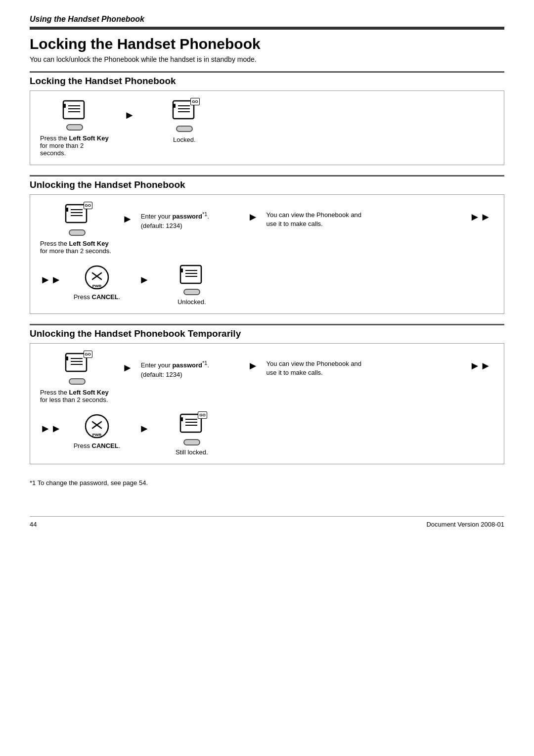 Image resolution: width=534 pixels, height=756 pixels. I want to click on temp-step4-cancel: PWR Press CANCEL., so click(97, 431).